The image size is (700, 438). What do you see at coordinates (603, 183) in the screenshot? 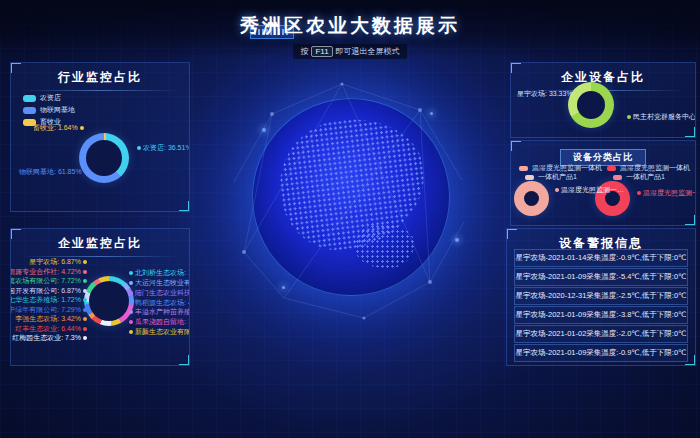
I see `panel-device-classification: 设备分类占比 温湿度光照监测一体机 一体机产品1 温湿度光照监测一体机 一体机产…` at bounding box center [603, 183].